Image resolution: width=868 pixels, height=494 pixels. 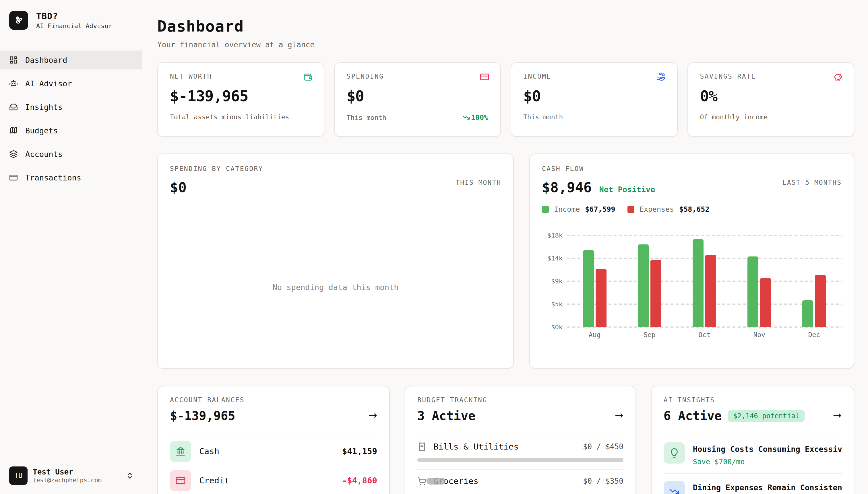 I want to click on sidebar-item-dashboard: Dashboard, so click(x=71, y=60).